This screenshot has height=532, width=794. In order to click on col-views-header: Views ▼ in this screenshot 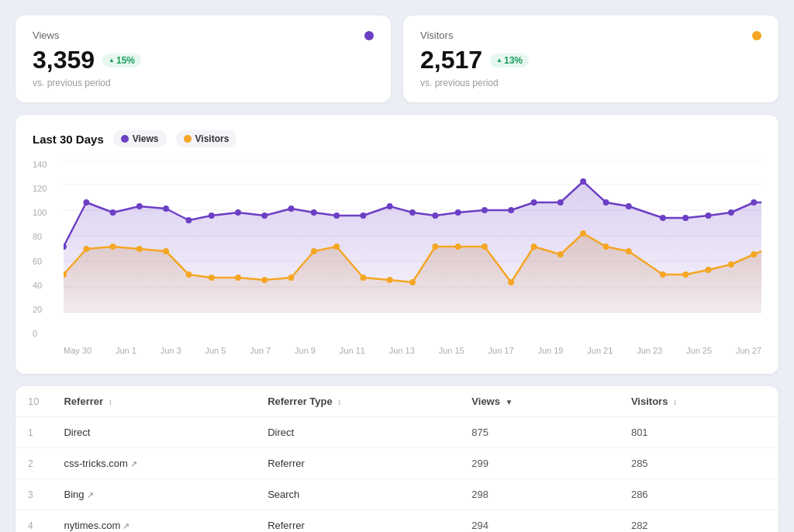, I will do `click(539, 402)`.